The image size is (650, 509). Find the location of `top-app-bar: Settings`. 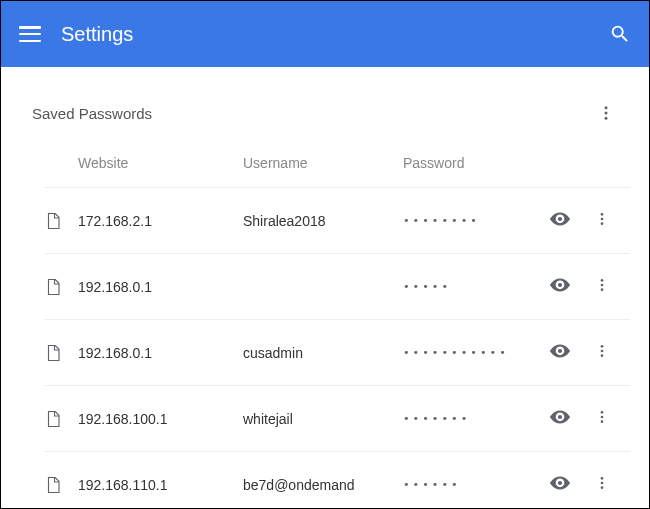

top-app-bar: Settings is located at coordinates (325, 34).